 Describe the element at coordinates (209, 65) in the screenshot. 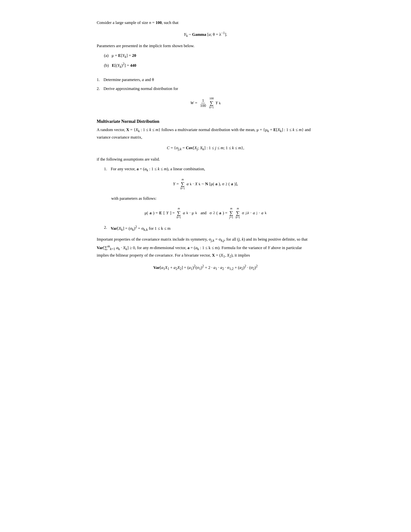

I see `param-b-item: (b) E[(Yk)2] = 440` at that location.